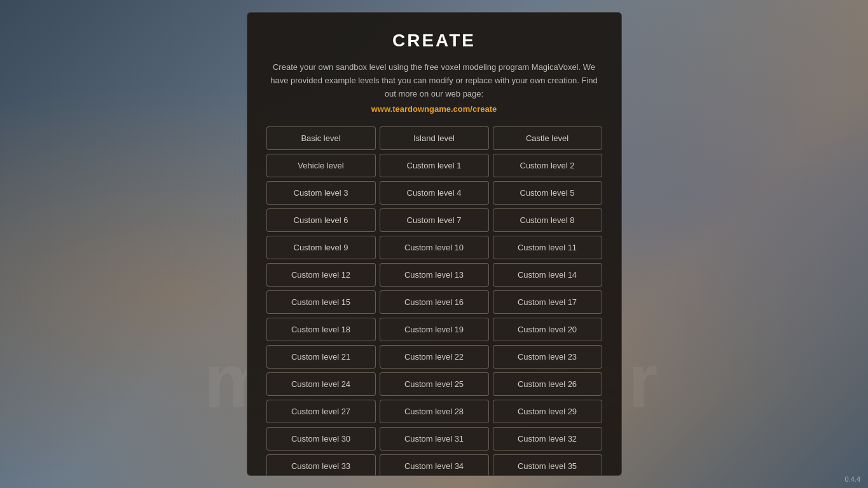  I want to click on level-button-2: Castle level, so click(548, 139).